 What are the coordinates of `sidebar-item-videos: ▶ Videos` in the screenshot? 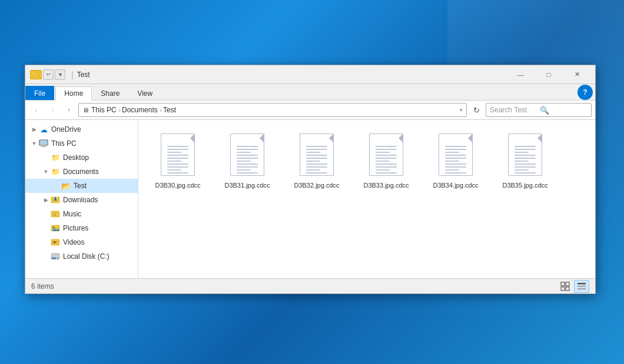 It's located at (81, 242).